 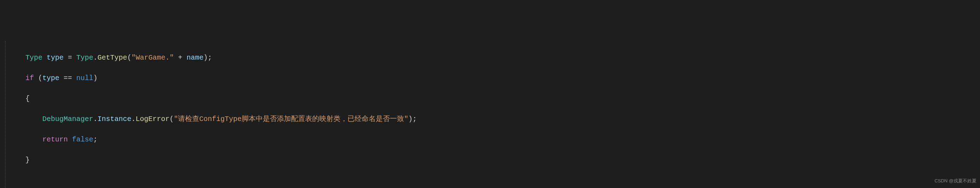 What do you see at coordinates (494, 180) in the screenshot?
I see `code-line` at bounding box center [494, 180].